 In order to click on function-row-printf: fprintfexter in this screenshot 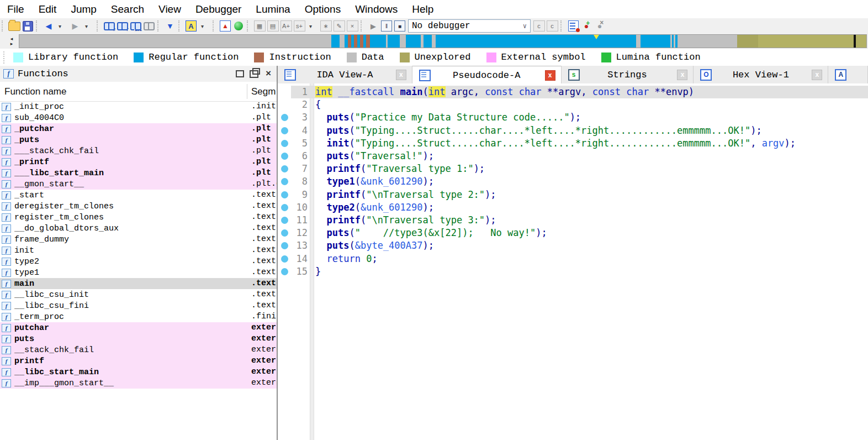, I will do `click(138, 361)`.